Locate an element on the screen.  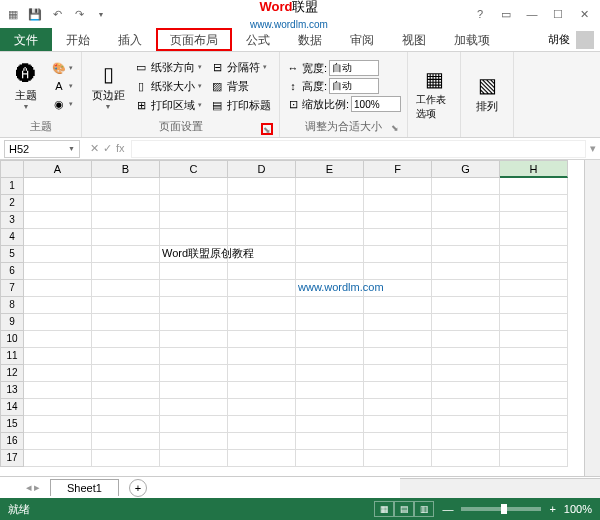
sheet-prev-icon: ◂ is located at coordinates (29, 488).